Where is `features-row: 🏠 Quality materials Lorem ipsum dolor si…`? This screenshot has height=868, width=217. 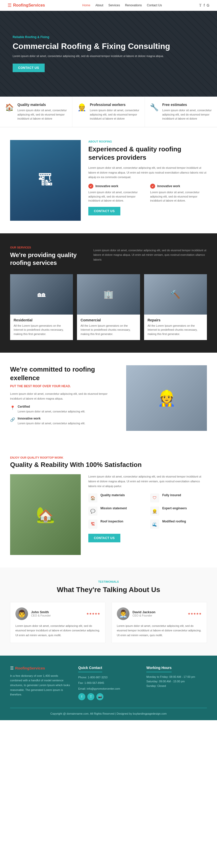
features-row: 🏠 Quality materials Lorem ipsum dolor si… is located at coordinates (108, 112).